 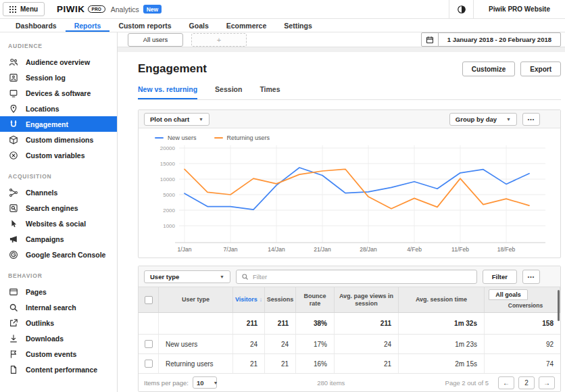 What do you see at coordinates (36, 292) in the screenshot?
I see `sidebar-item-label: Pages` at bounding box center [36, 292].